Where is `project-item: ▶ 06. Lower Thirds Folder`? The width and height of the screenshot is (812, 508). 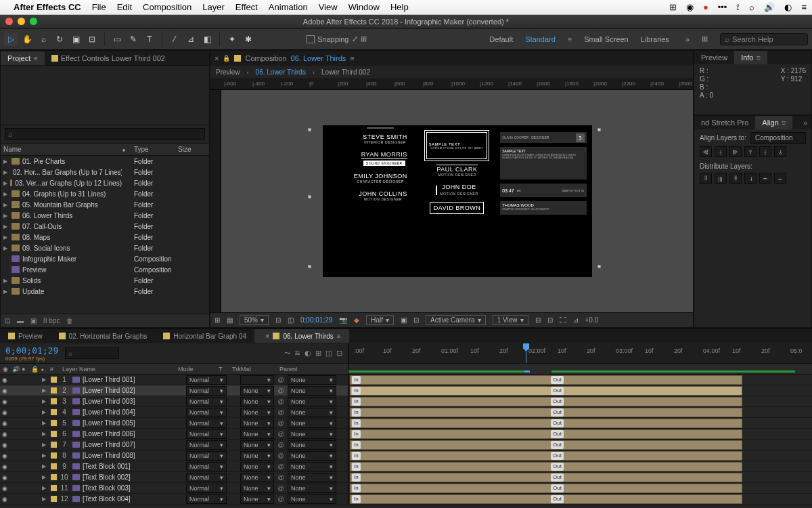
project-item: ▶ 06. Lower Thirds Folder is located at coordinates (105, 215).